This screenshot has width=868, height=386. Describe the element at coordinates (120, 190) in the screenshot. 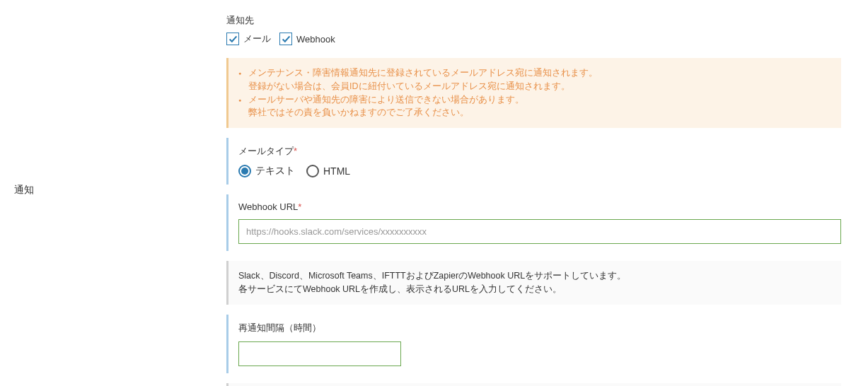

I see `sidebar-section-title: 通知` at that location.